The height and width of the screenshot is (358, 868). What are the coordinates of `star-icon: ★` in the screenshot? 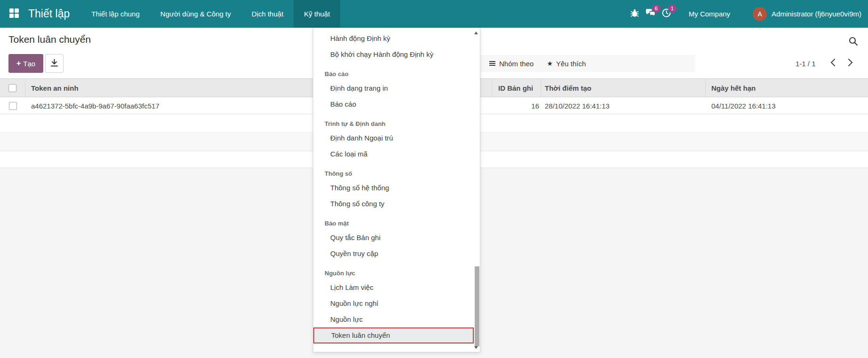 It's located at (549, 63).